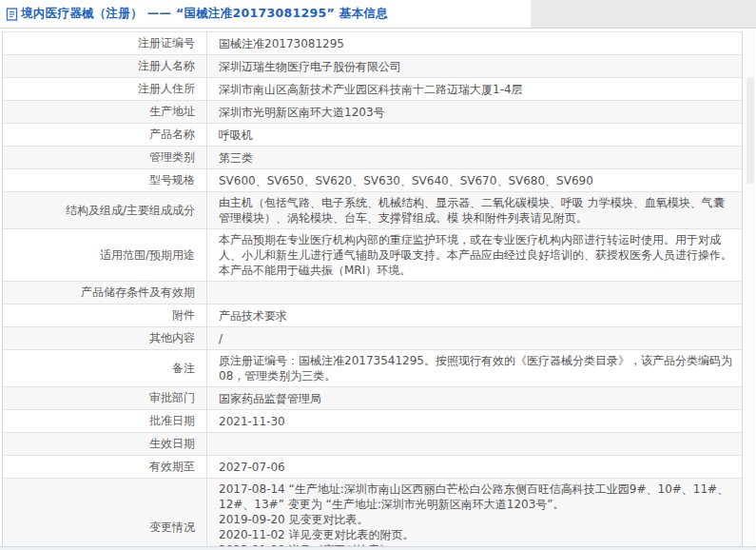  Describe the element at coordinates (172, 339) in the screenshot. I see `row-label-text: 其他内容` at that location.